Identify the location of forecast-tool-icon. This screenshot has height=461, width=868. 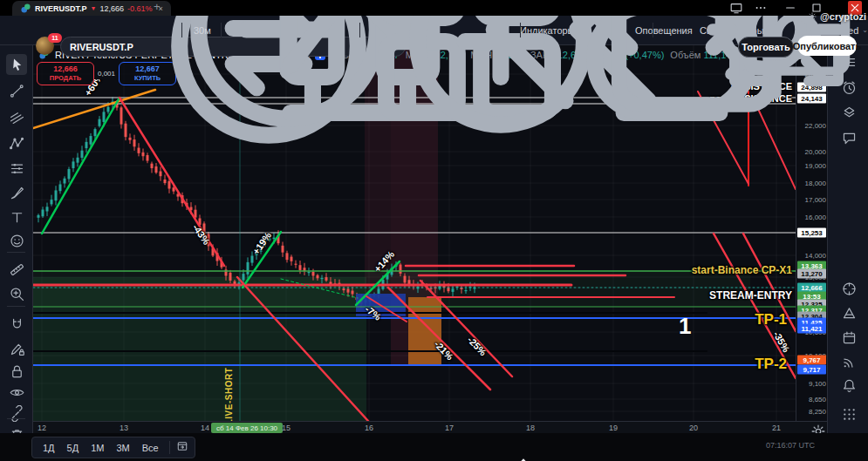
(17, 168).